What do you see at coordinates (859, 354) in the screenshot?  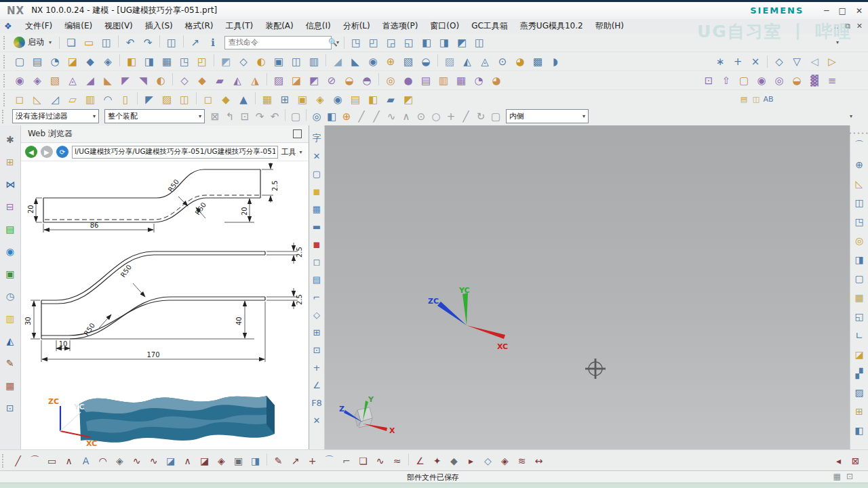 I see `feature-tool-icon: ◪` at bounding box center [859, 354].